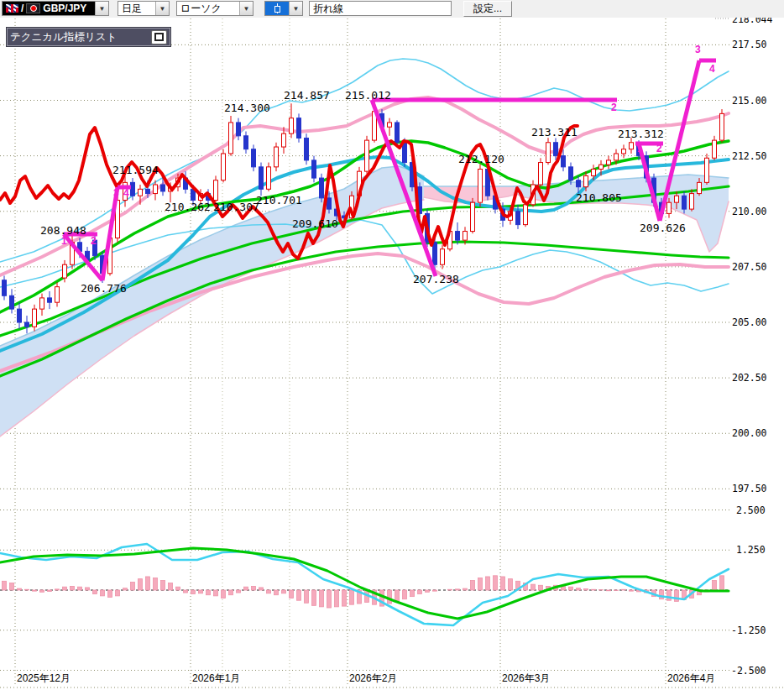 Image resolution: width=784 pixels, height=690 pixels. I want to click on month-axis-label: 2025年12月, so click(44, 678).